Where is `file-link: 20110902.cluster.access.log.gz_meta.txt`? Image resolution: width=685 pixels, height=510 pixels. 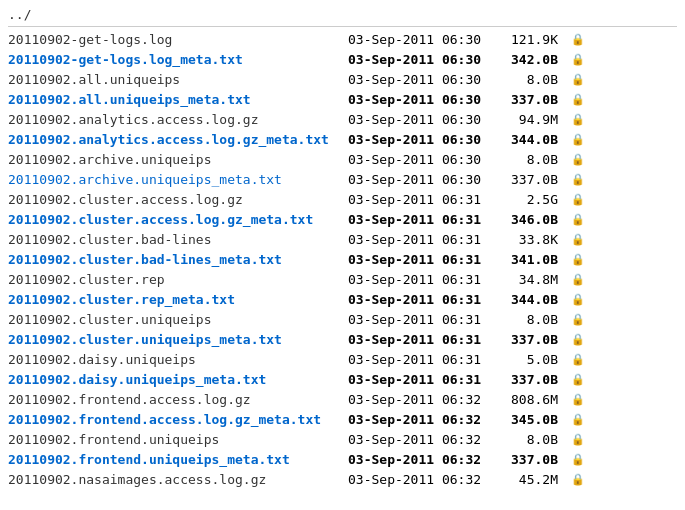 file-link: 20110902.cluster.access.log.gz_meta.txt is located at coordinates (160, 220).